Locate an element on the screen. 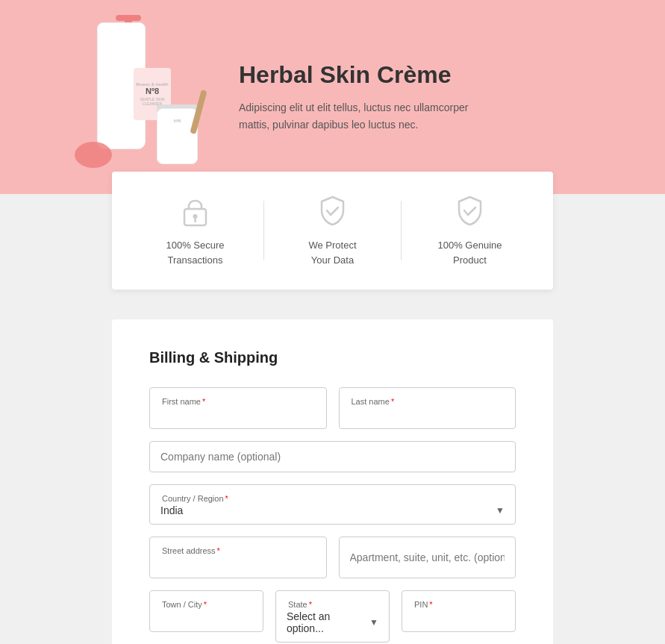 Image resolution: width=665 pixels, height=644 pixels. town-input is located at coordinates (206, 617).